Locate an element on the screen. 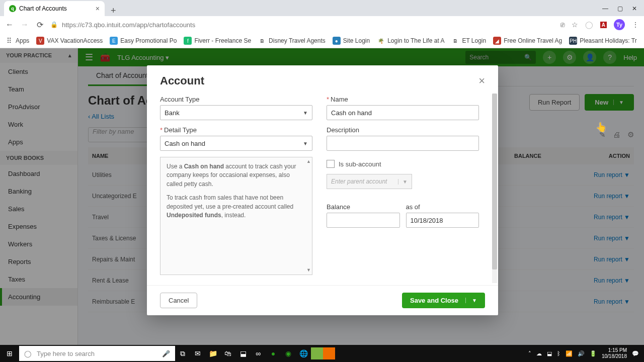 The height and width of the screenshot is (362, 644). store-icon: 🛍 is located at coordinates (228, 353).